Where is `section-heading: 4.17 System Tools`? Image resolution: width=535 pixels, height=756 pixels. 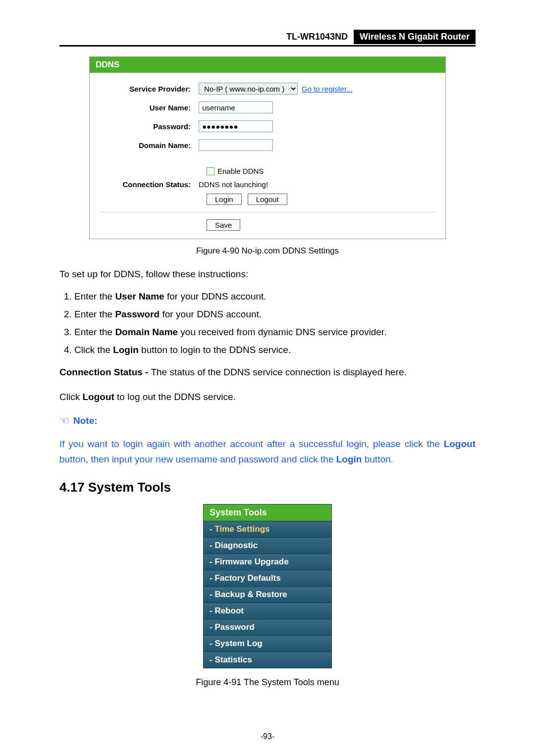 section-heading: 4.17 System Tools is located at coordinates (268, 487).